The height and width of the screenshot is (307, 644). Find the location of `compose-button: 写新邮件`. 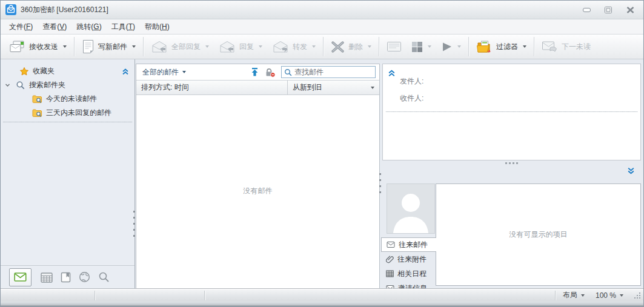

compose-button: 写新邮件 is located at coordinates (109, 47).